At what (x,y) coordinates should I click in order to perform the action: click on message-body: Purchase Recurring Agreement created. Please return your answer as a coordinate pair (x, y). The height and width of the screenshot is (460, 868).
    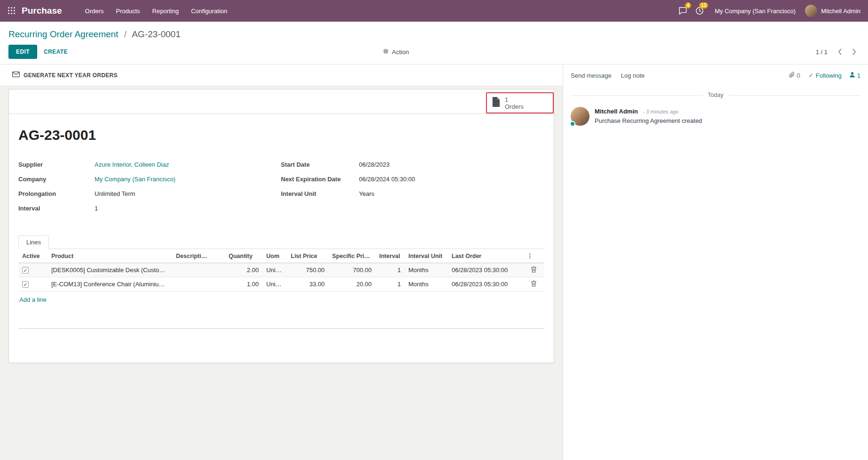
    Looking at the image, I should click on (648, 121).